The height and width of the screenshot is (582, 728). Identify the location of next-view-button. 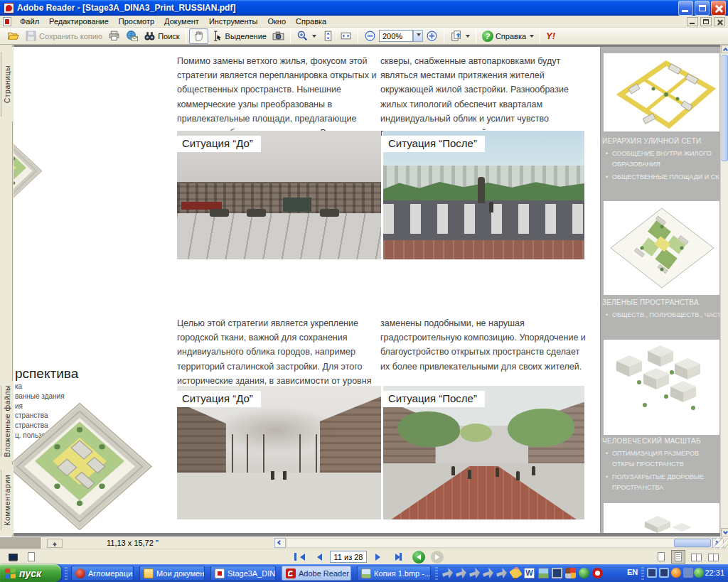
(437, 557).